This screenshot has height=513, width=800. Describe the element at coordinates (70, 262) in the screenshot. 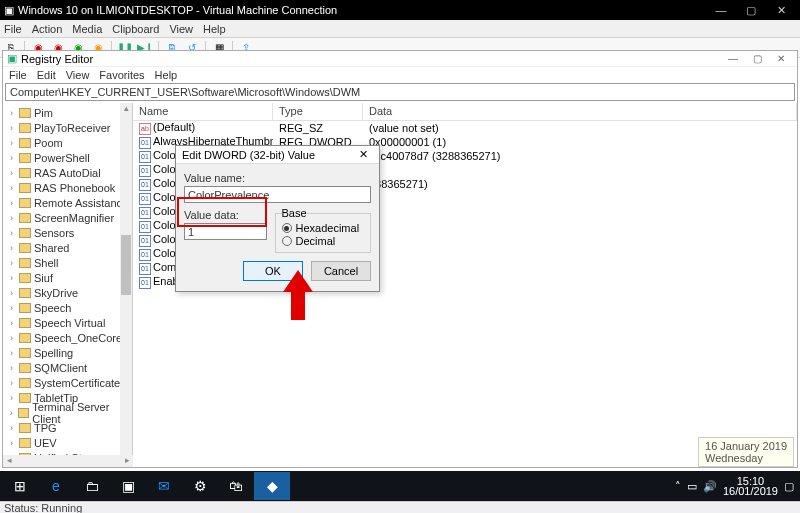

I see `tree-item: ›Shell` at that location.